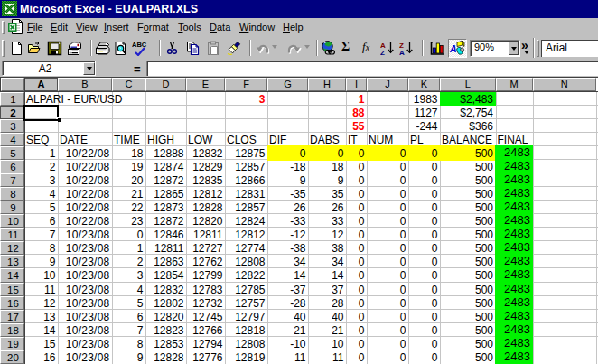 This screenshot has height=364, width=598. Describe the element at coordinates (383, 52) in the screenshot. I see `svg-text: Z` at that location.